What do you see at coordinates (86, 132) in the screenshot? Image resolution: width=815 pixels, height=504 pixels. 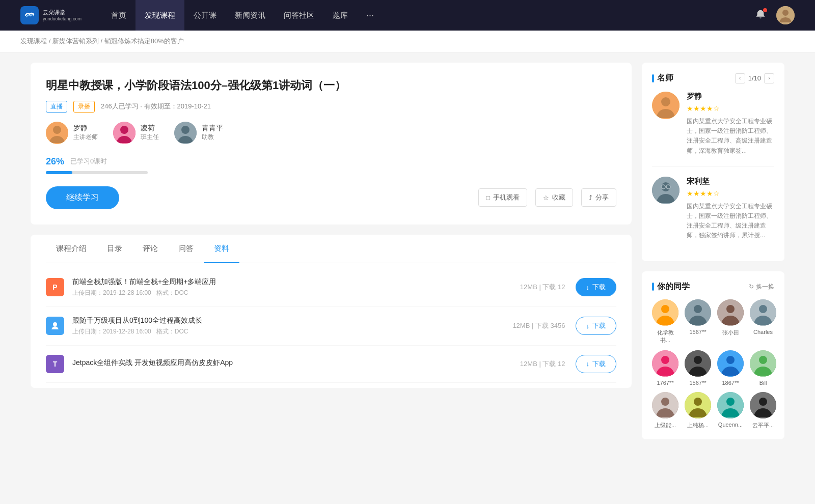 I see `teacher-1-info: 罗静 主讲老师` at bounding box center [86, 132].